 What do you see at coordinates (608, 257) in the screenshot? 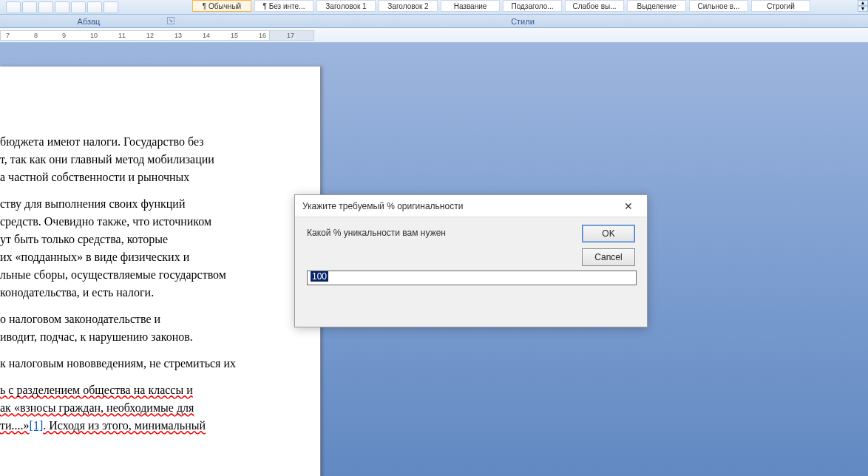
I see `cancel-button: Cancel` at bounding box center [608, 257].